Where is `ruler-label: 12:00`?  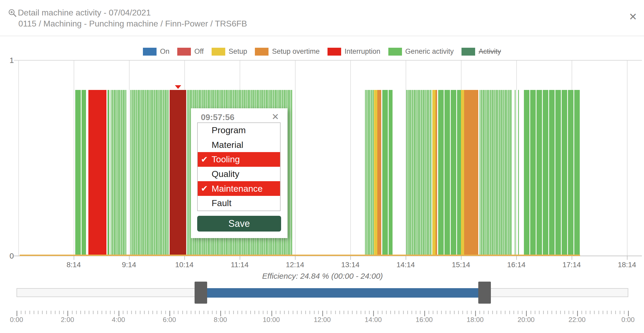
ruler-label: 12:00 is located at coordinates (322, 320).